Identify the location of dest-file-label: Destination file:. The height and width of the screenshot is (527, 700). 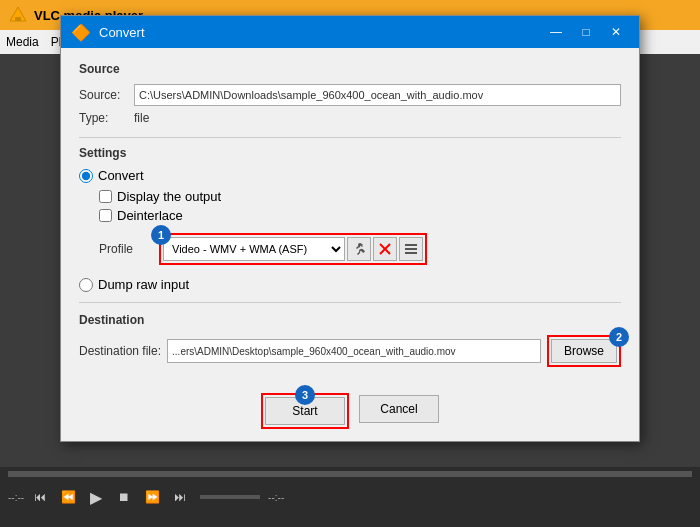
(120, 351).